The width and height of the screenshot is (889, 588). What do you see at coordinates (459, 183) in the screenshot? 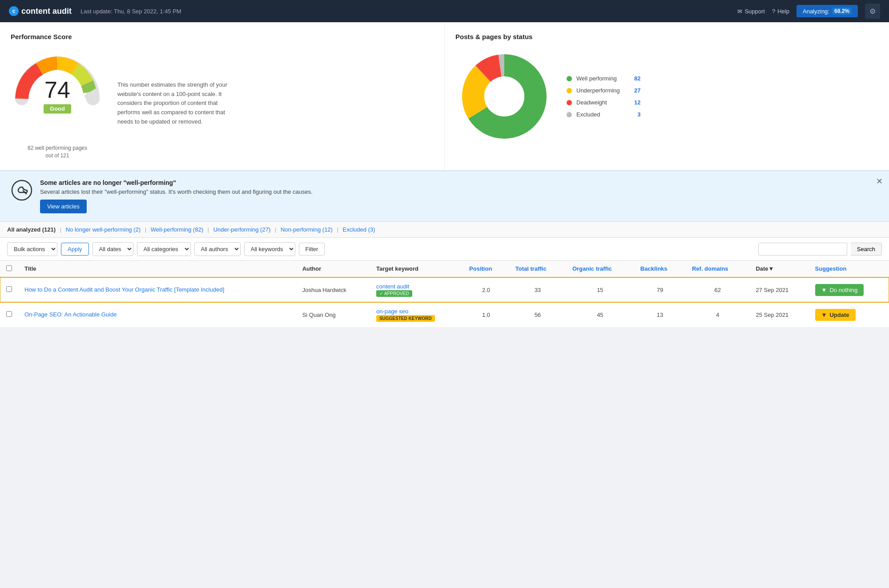
I see `alert-title: Some articles are no longer "well-perfor…` at bounding box center [459, 183].